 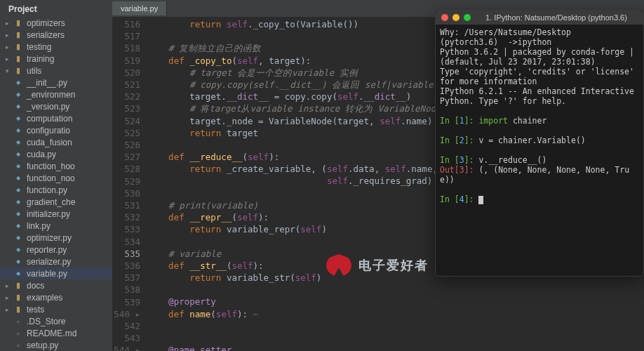 What do you see at coordinates (41, 154) in the screenshot?
I see `tree-label: cuda.py` at bounding box center [41, 154].